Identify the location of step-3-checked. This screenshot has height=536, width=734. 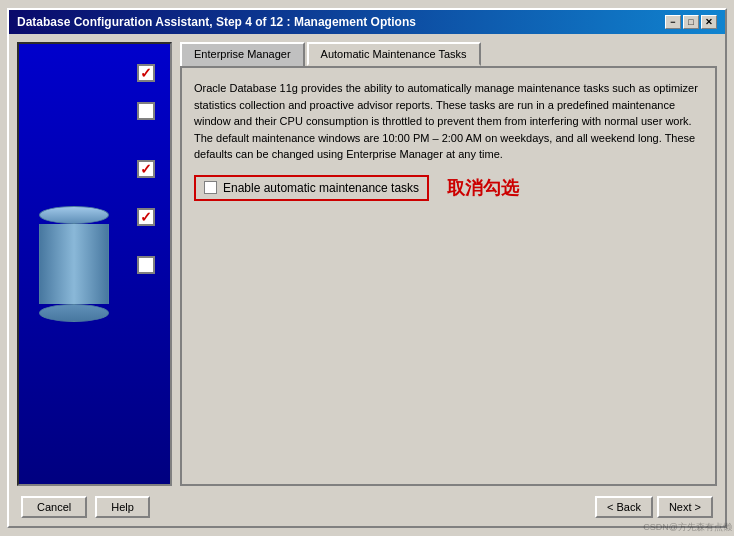
(146, 169).